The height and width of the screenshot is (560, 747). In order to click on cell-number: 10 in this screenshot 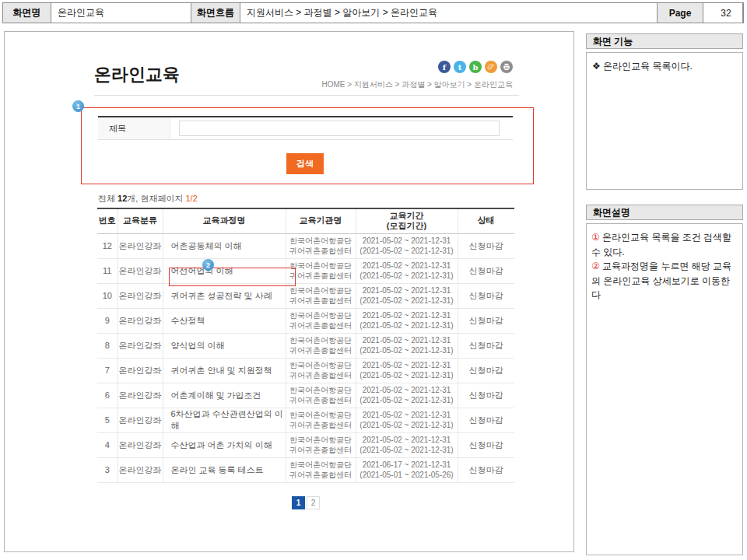, I will do `click(107, 296)`.